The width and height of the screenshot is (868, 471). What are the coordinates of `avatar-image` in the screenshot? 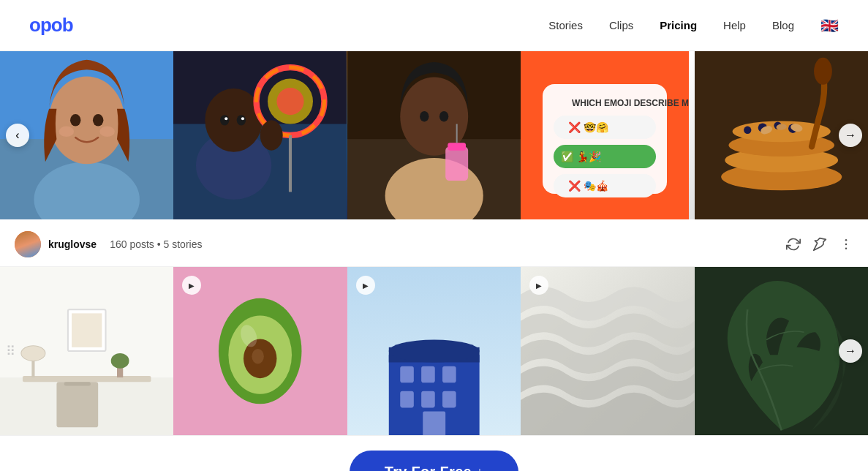 It's located at (28, 244).